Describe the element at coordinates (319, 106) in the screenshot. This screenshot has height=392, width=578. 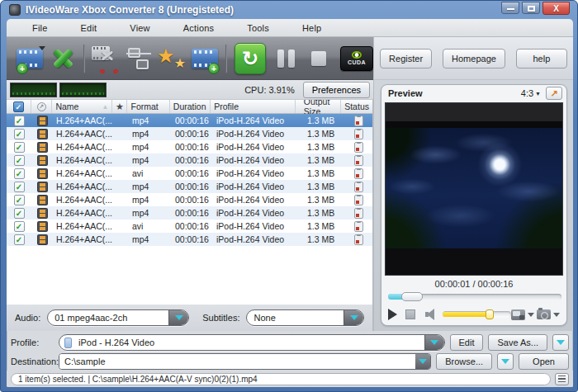
I see `output-size-column-header: Output Size` at that location.